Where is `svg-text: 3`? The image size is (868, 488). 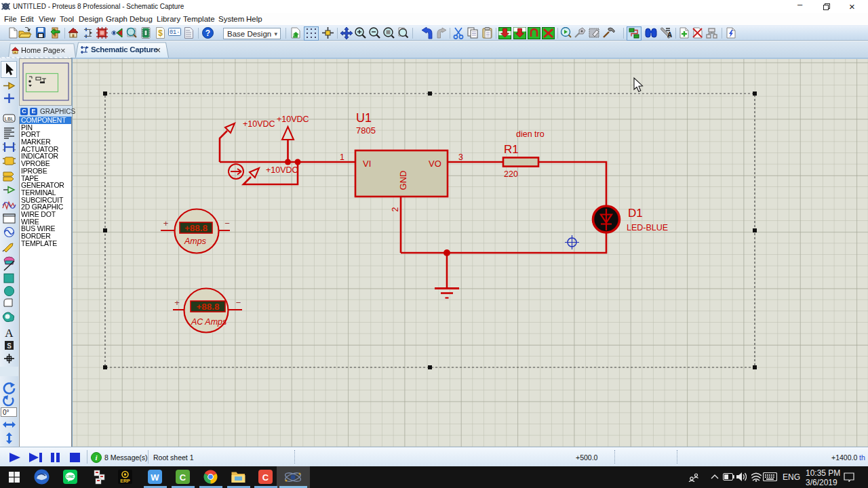 svg-text: 3 is located at coordinates (461, 157).